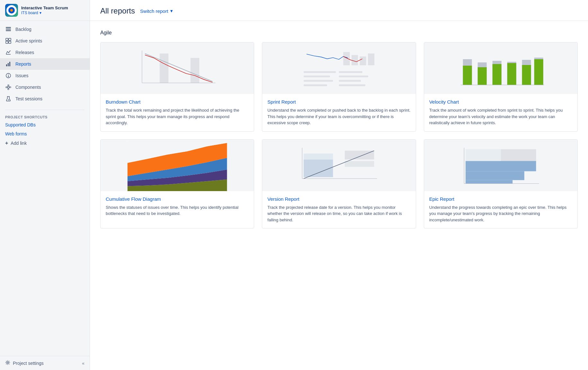 The width and height of the screenshot is (588, 370). Describe the element at coordinates (45, 125) in the screenshot. I see `shortcut-supported-dbs: Supported DBs` at that location.